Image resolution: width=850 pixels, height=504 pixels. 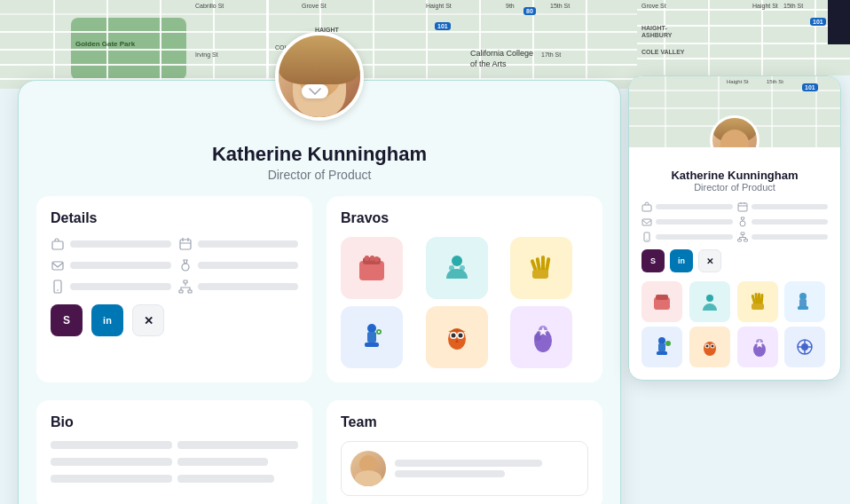 I want to click on popup-linkedin-button: in, so click(x=681, y=261).